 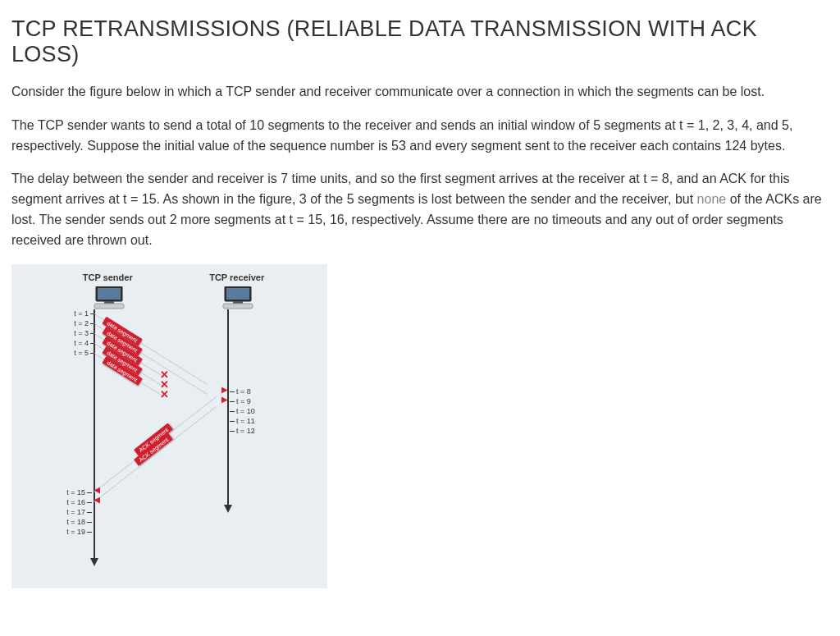 I want to click on paragraph-2: The TCP sender wants to send a total of …, so click(x=420, y=136).